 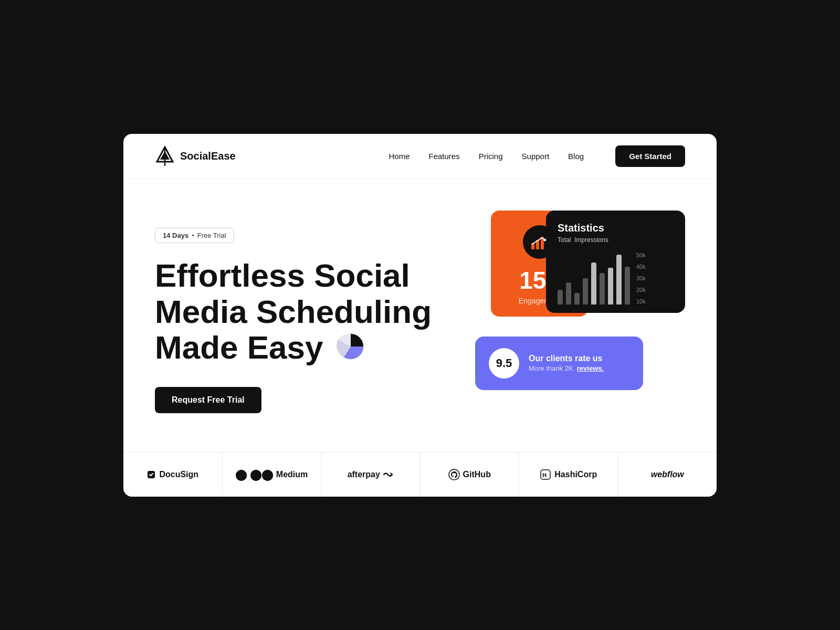 I want to click on partner-github: GitHub, so click(x=470, y=475).